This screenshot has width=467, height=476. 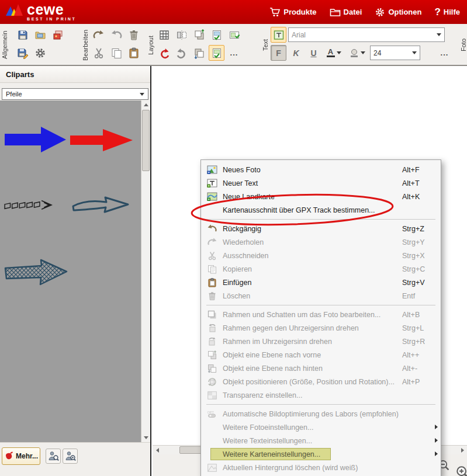 I want to click on delete-icon, so click(x=212, y=296).